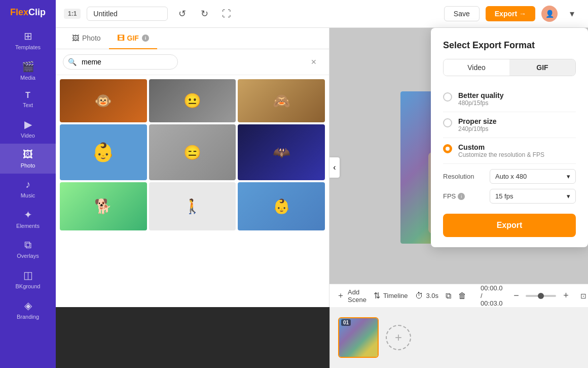 This screenshot has height=368, width=588. Describe the element at coordinates (28, 310) in the screenshot. I see `sidebar-item-branding: ◈ Branding` at that location.